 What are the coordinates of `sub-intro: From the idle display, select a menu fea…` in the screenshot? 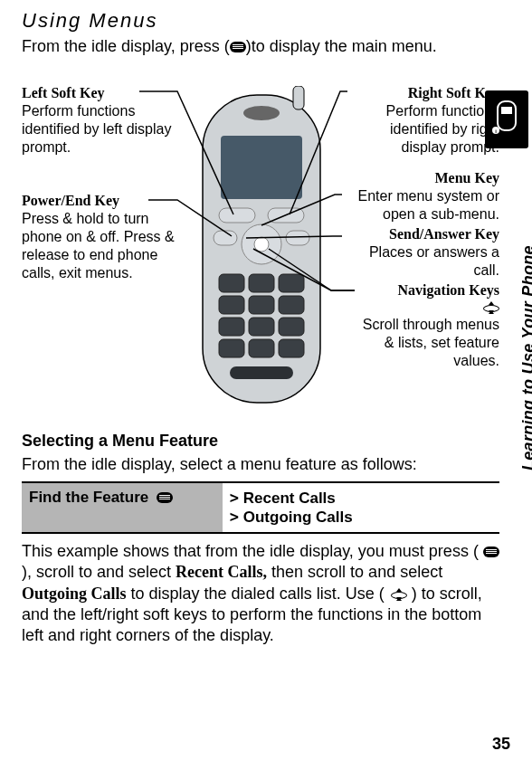 It's located at (261, 465).